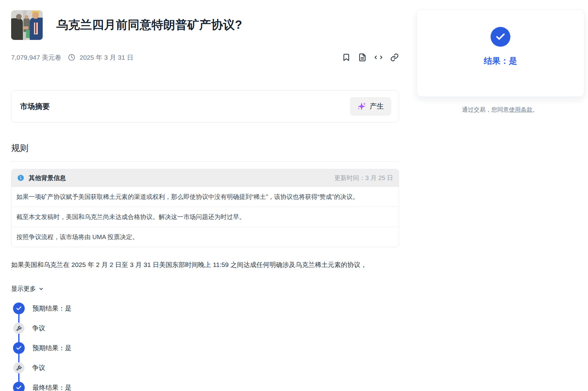  Describe the element at coordinates (378, 58) in the screenshot. I see `embed-code-icon` at that location.